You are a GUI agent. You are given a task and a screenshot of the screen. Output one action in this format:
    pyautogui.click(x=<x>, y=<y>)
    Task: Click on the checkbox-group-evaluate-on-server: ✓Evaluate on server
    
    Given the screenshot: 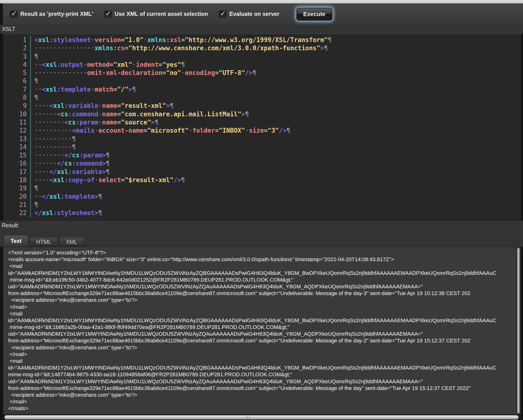 What is the action you would take?
    pyautogui.click(x=249, y=14)
    